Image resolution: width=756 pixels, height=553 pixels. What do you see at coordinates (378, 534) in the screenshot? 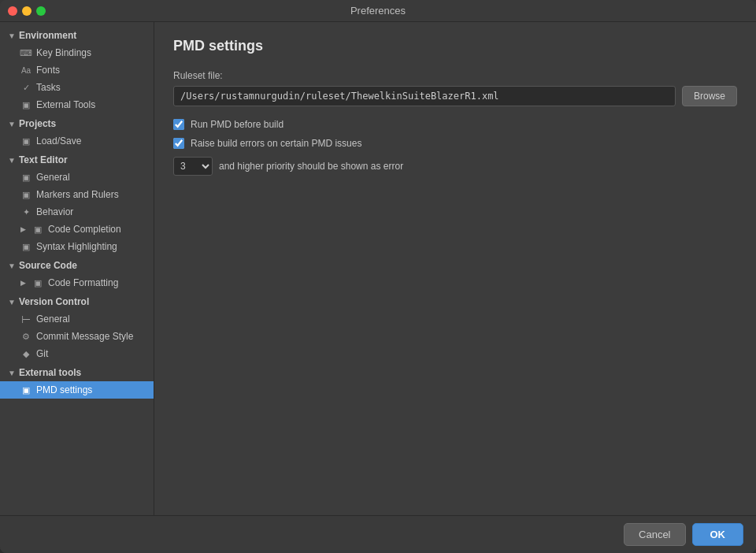
I see `footer: Cancel OK` at bounding box center [378, 534].